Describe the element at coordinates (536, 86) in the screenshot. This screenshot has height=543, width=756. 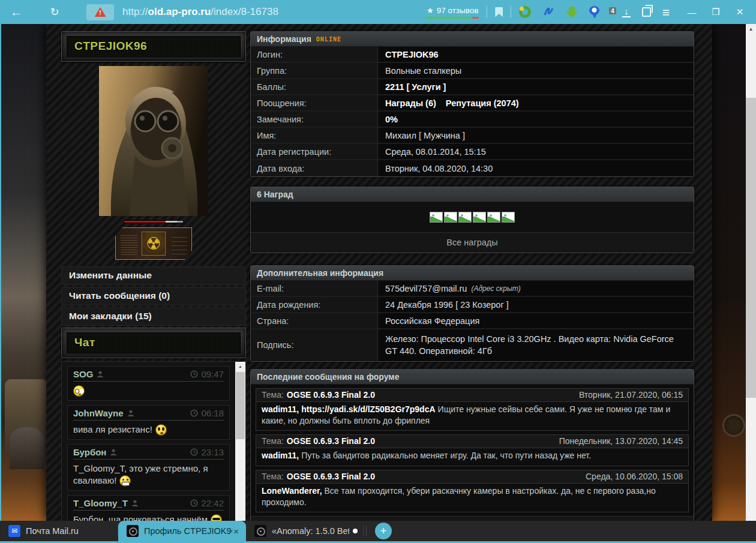
I see `row-value-points-link: 2211 [ Услуги ]` at that location.